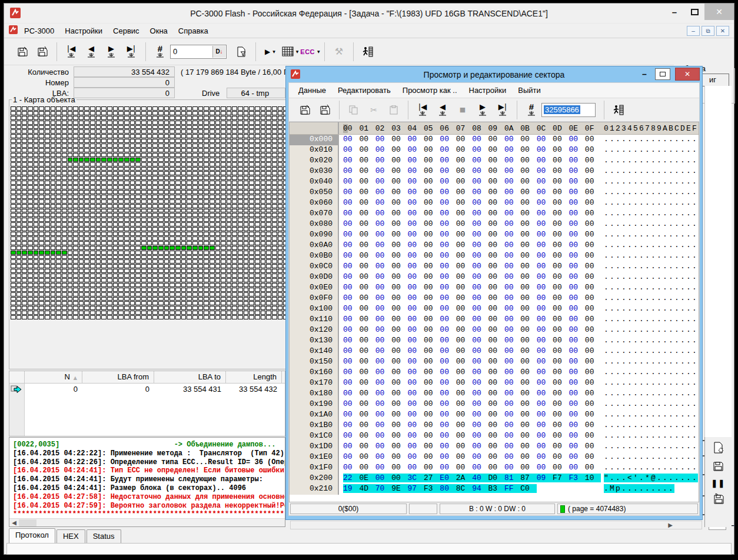  I want to click on hex-address: 0x140, so click(314, 352).